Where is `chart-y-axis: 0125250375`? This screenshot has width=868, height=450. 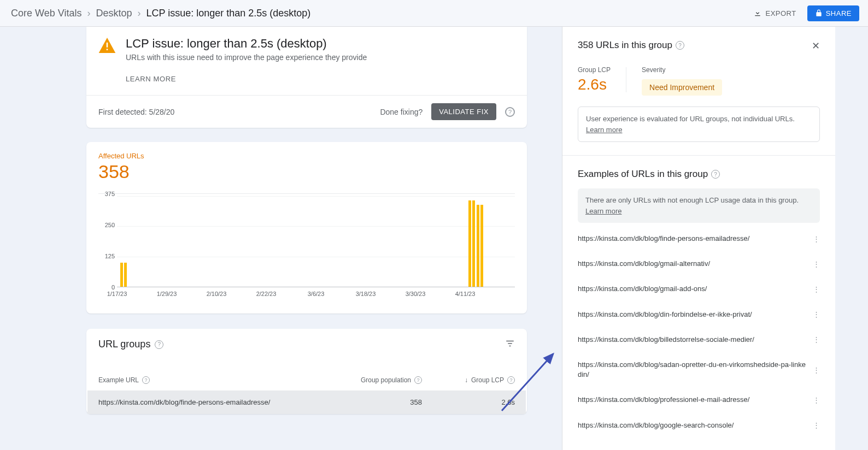 chart-y-axis: 0125250375 is located at coordinates (108, 240).